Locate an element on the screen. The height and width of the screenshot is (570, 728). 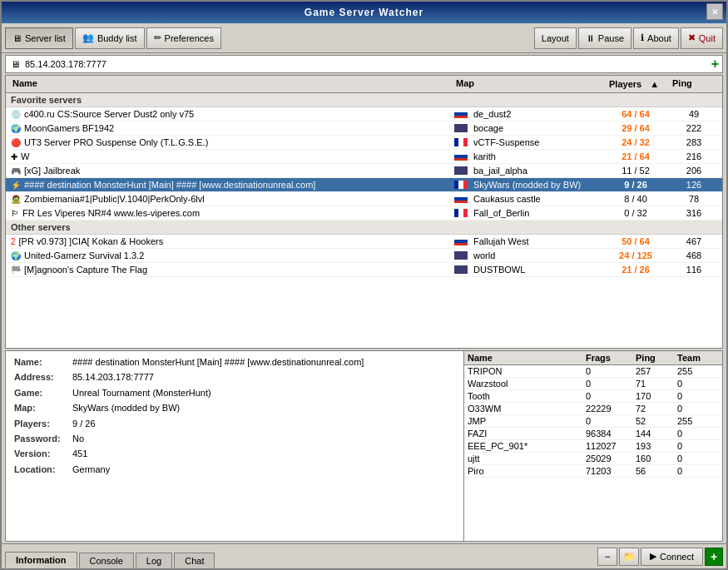
preferences-icon: ✏ is located at coordinates (158, 38).